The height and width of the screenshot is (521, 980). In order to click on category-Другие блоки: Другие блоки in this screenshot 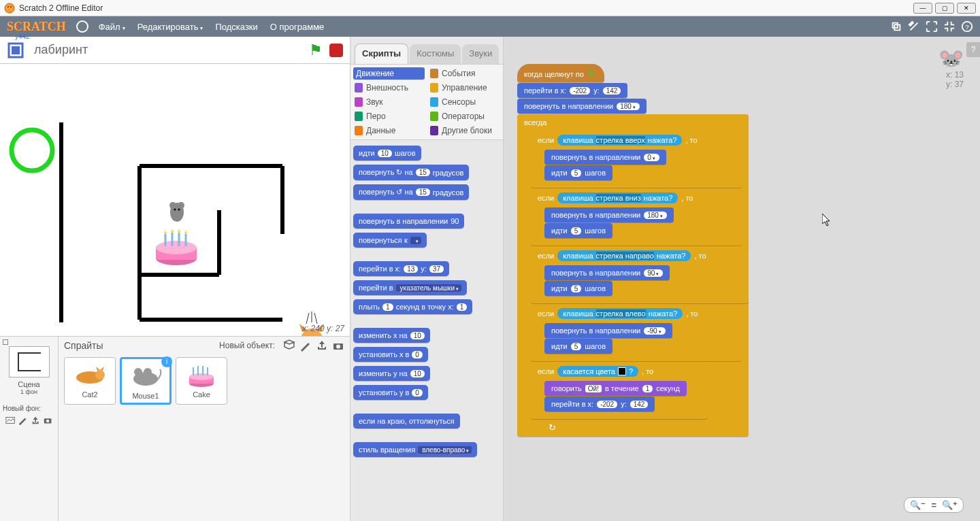, I will do `click(464, 131)`.